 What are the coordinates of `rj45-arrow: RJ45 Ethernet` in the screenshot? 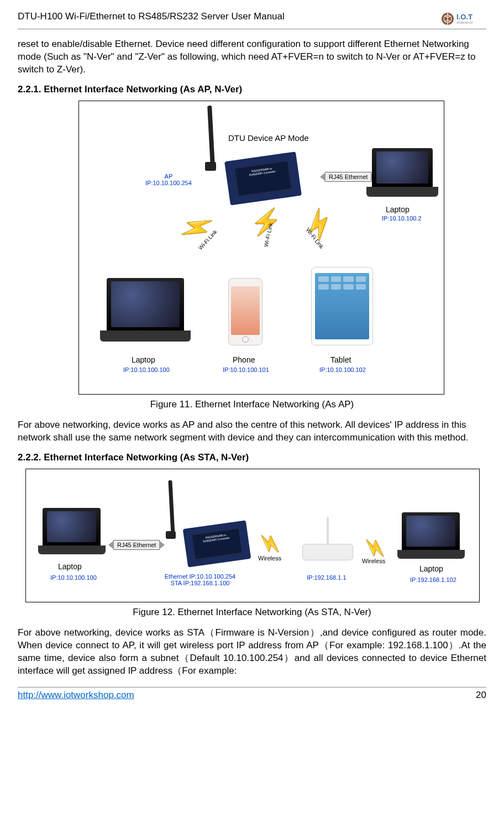 It's located at (348, 177).